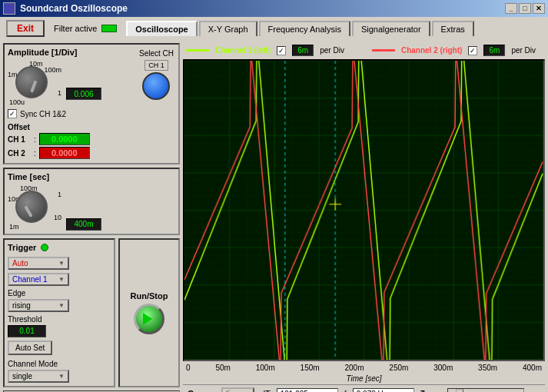 Image resolution: width=548 pixels, height=392 pixels. I want to click on tab-xy-graph: X-Y Graph, so click(228, 28).